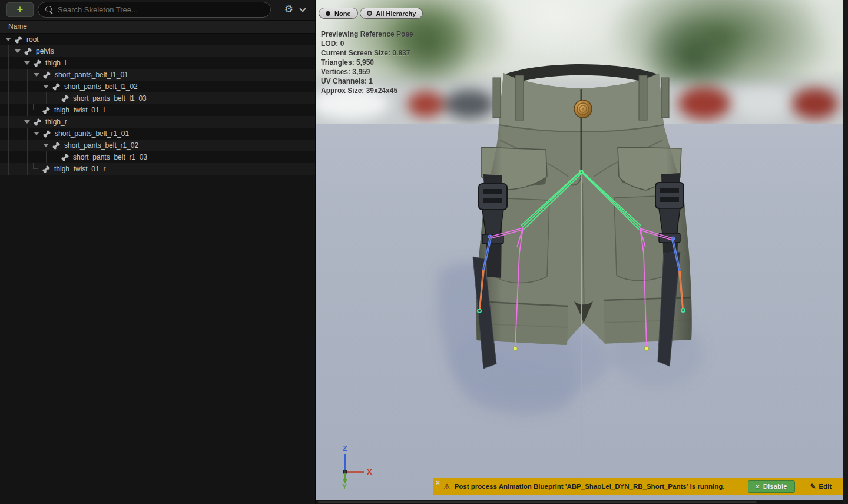 This screenshot has width=848, height=504. Describe the element at coordinates (821, 486) in the screenshot. I see `edit-button: ✎ Edit` at that location.